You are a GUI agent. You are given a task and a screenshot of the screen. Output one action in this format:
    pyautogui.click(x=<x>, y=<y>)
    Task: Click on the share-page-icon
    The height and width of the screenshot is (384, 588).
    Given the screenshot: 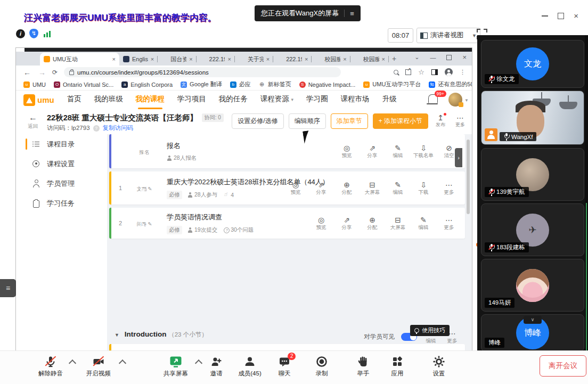 What is the action you would take?
    pyautogui.click(x=408, y=72)
    